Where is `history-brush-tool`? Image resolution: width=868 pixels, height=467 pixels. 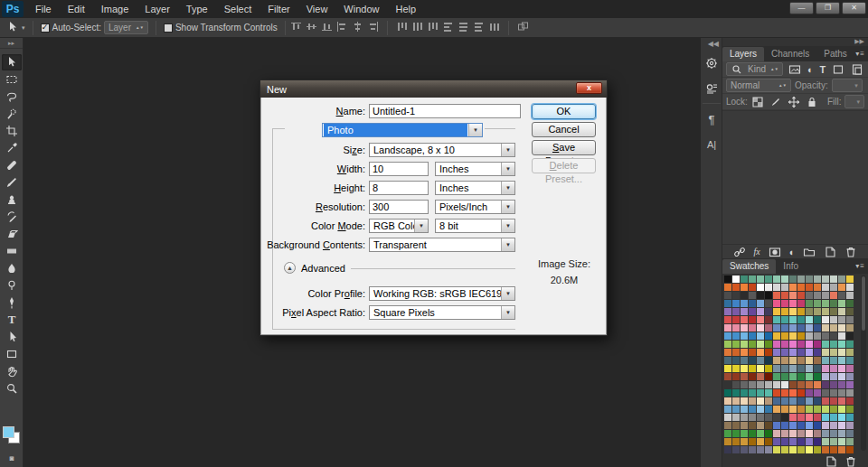 history-brush-tool is located at coordinates (12, 217).